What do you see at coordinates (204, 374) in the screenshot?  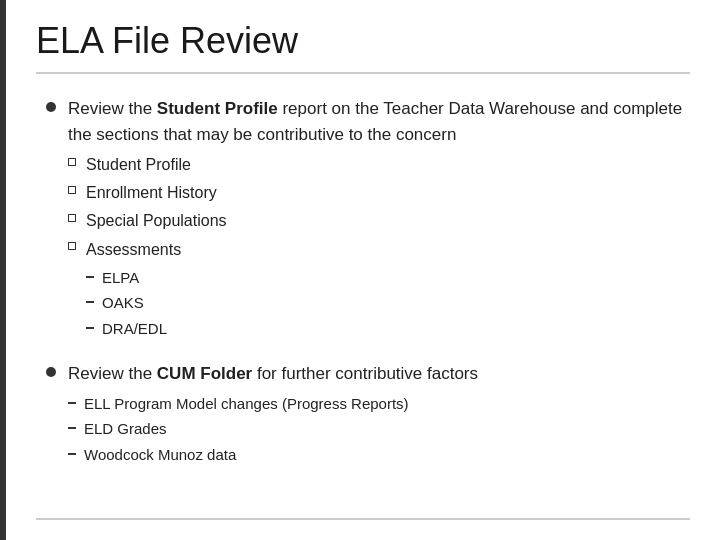 I see `bold-cum-folder: CUM Folder` at bounding box center [204, 374].